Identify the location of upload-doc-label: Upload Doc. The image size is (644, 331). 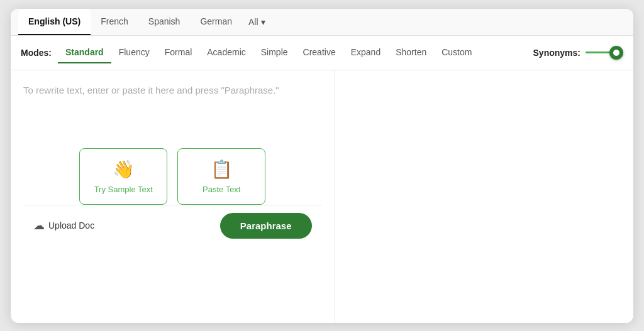
(72, 225).